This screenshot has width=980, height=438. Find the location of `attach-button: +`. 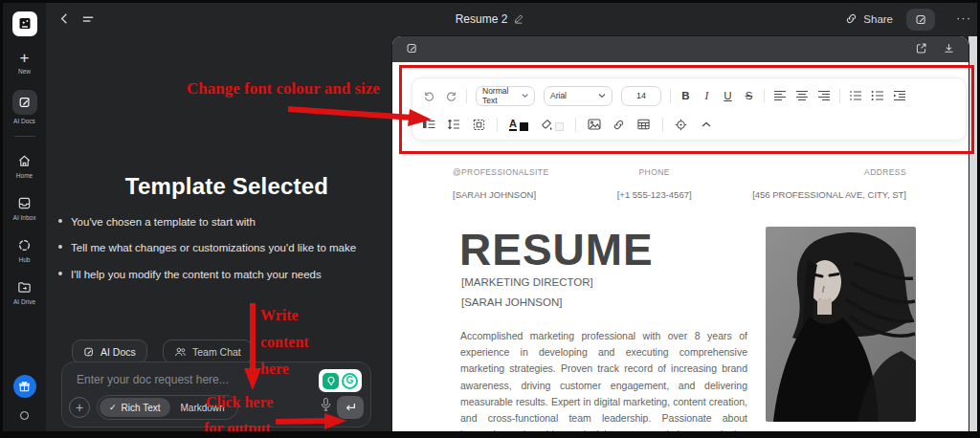

attach-button: + is located at coordinates (79, 407).